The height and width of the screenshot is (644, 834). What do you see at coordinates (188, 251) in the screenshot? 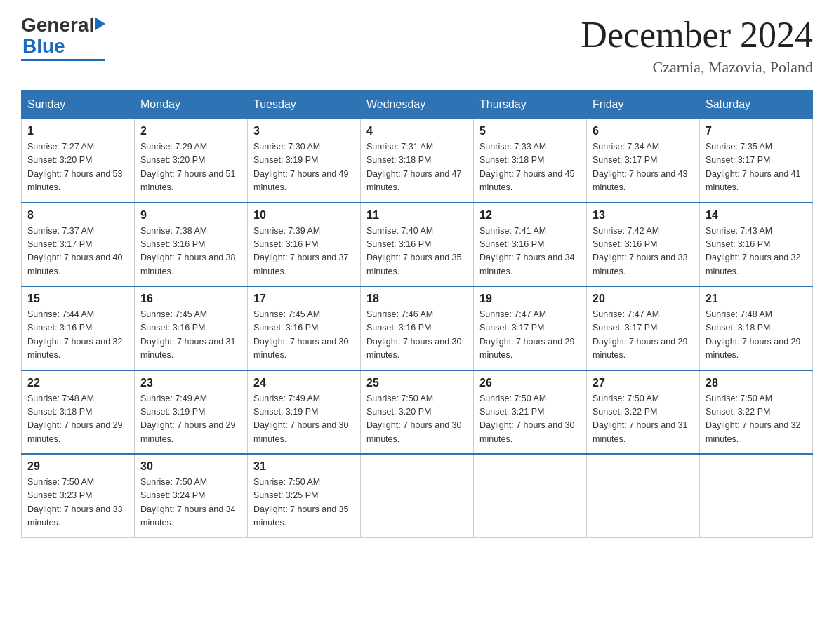
I see `day-info: Sunrise: 7:38 AMSunset: 3:16 PMDaylight:…` at bounding box center [188, 251].